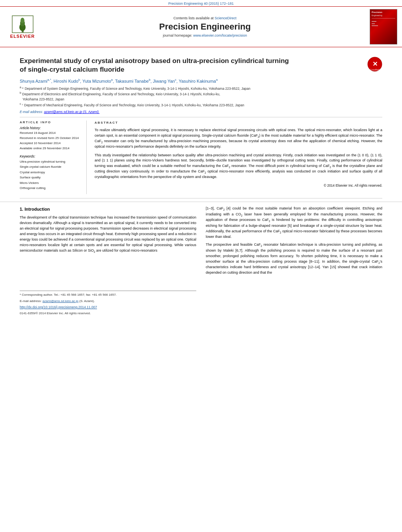 This screenshot has height=532, width=402. I want to click on revised-date: Received in revised form 25 October 2014, so click(51, 139).